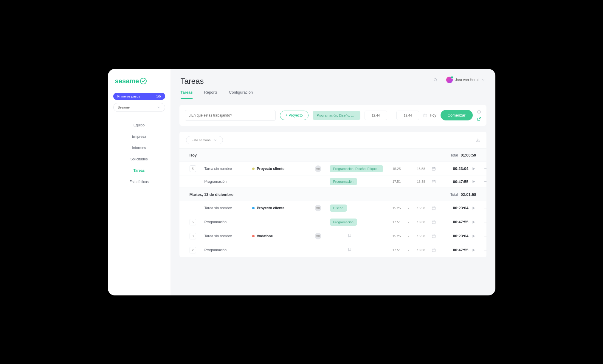 The height and width of the screenshot is (364, 603). What do you see at coordinates (455, 182) in the screenshot?
I see `duration: 00:47:55` at bounding box center [455, 182].